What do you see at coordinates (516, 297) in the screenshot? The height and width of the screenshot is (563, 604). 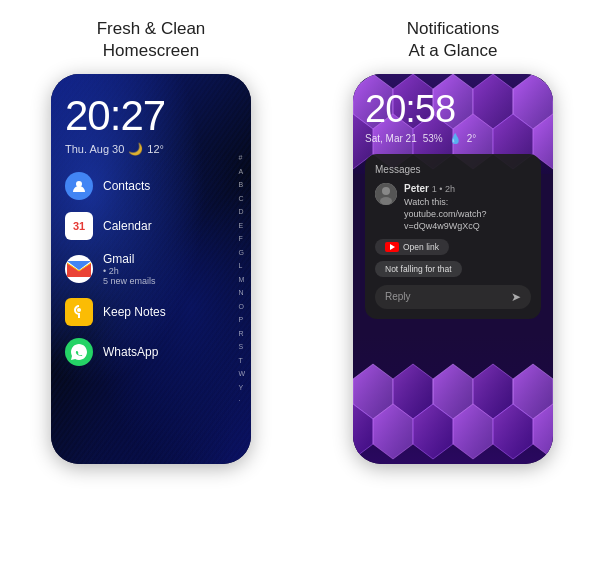 I see `send-icon: ➤` at bounding box center [516, 297].